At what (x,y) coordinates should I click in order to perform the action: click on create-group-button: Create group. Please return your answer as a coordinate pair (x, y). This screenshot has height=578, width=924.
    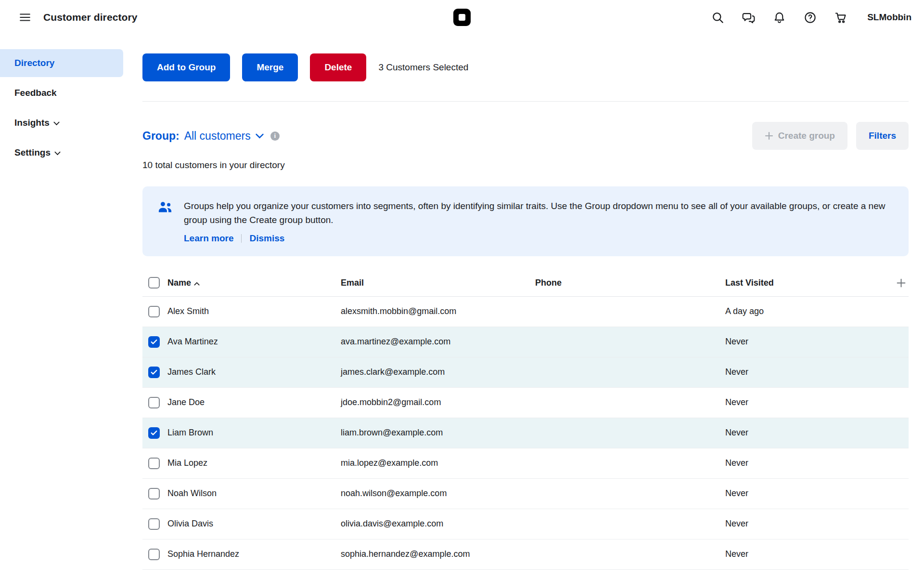
    Looking at the image, I should click on (800, 136).